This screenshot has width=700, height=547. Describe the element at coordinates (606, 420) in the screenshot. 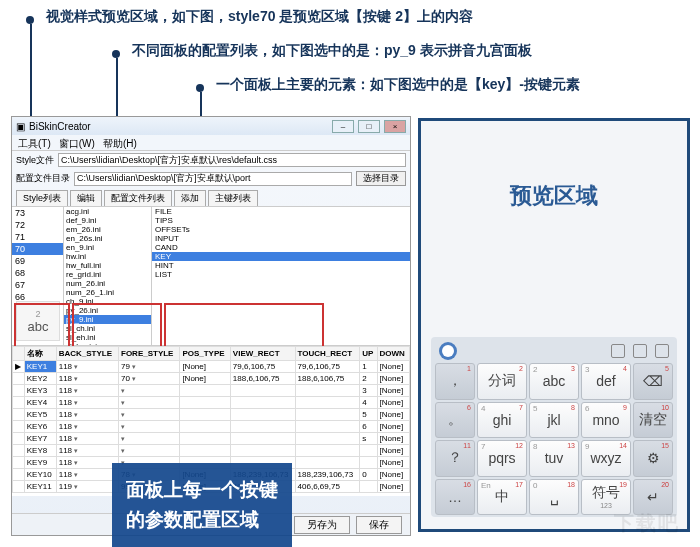

I see `keyboard-key: 69mno` at that location.